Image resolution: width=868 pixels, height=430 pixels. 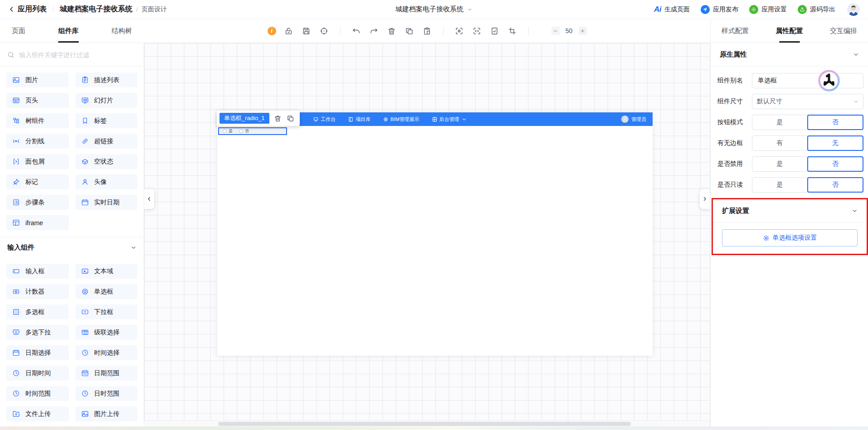 I want to click on back-to-app-list: 应用列表, so click(x=27, y=9).